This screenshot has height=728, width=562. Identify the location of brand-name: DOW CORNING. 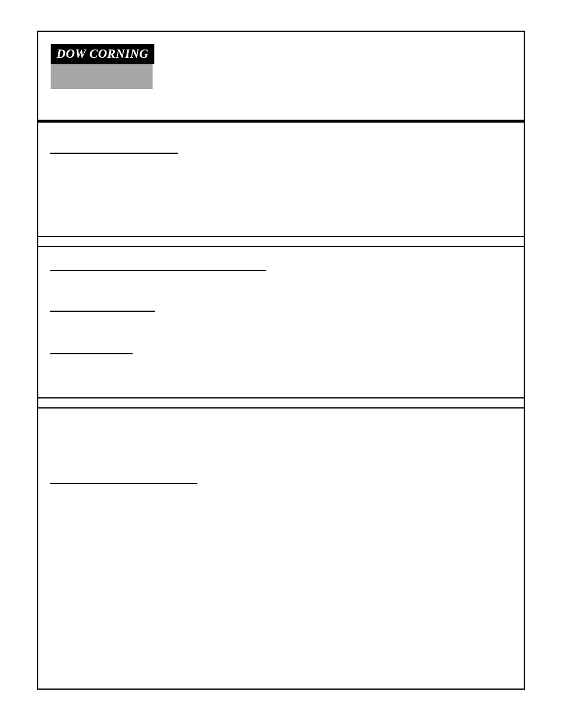
(103, 54).